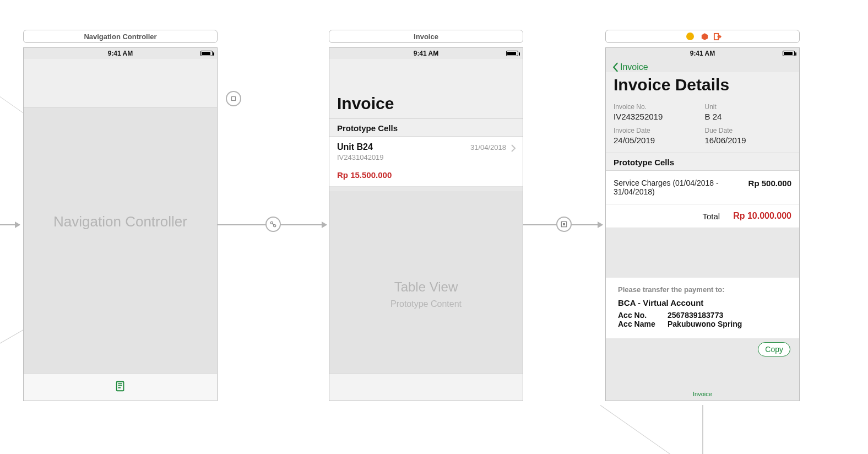  Describe the element at coordinates (657, 140) in the screenshot. I see `invoice-date-value: 24/05/2019` at that location.